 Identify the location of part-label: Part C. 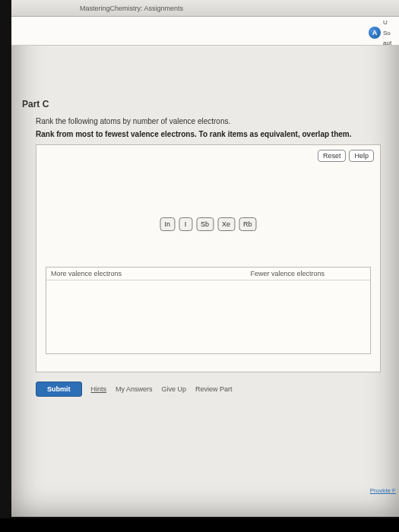
(205, 104).